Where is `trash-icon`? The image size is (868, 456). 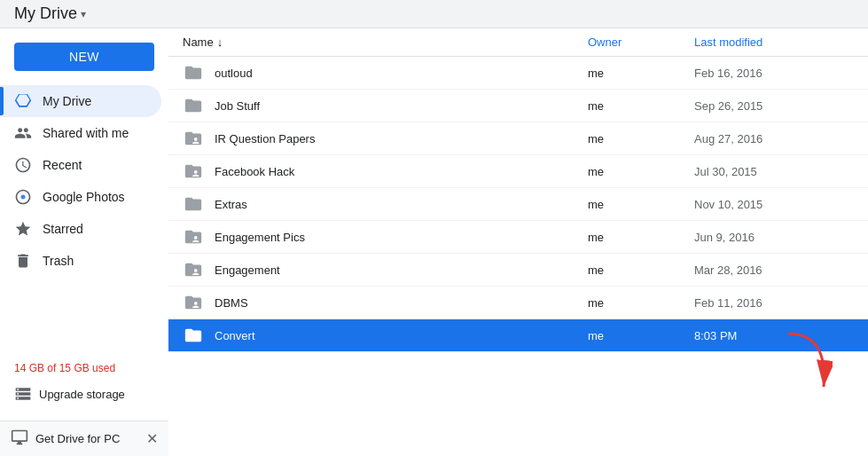 trash-icon is located at coordinates (23, 261).